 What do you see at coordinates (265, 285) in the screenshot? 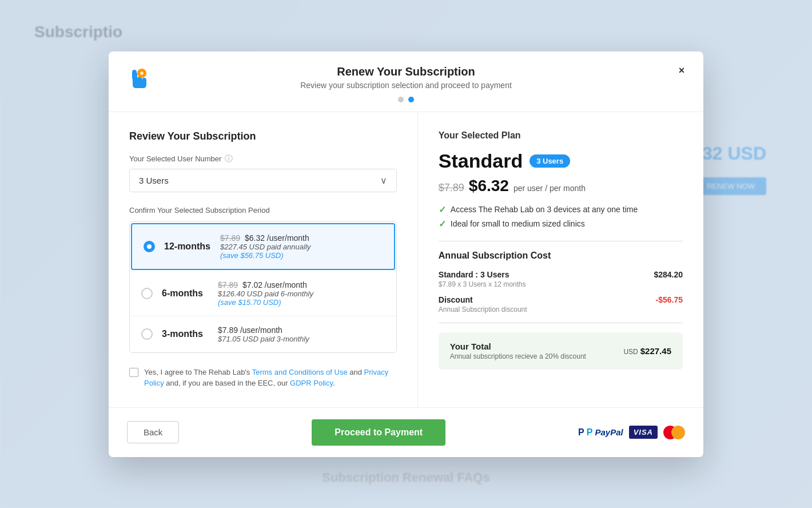
I see `plan-price-6months: $7.89 $7.02 /user/month` at bounding box center [265, 285].